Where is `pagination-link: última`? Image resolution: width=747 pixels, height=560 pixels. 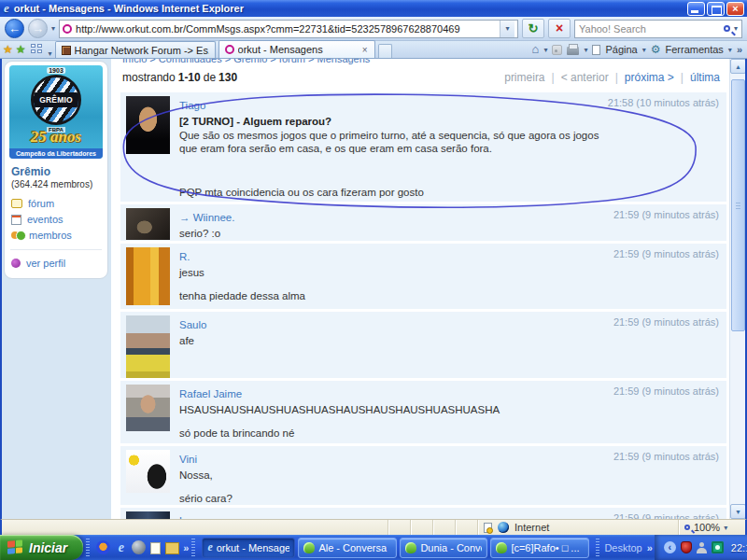
pagination-link: última is located at coordinates (705, 77).